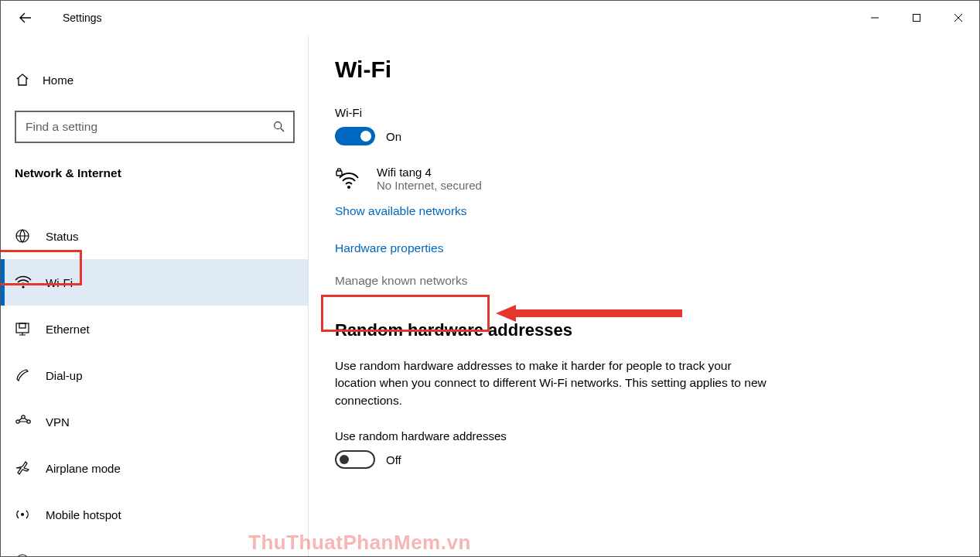 This screenshot has width=980, height=557. What do you see at coordinates (84, 469) in the screenshot?
I see `sidebar-item-label: Airplane mode` at bounding box center [84, 469].